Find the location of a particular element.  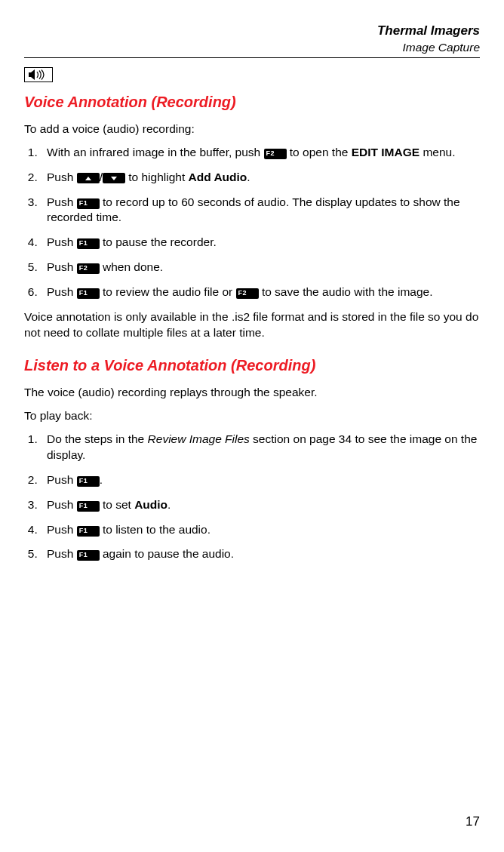

list-item: Push / to highlight Add Audio. is located at coordinates (260, 178).